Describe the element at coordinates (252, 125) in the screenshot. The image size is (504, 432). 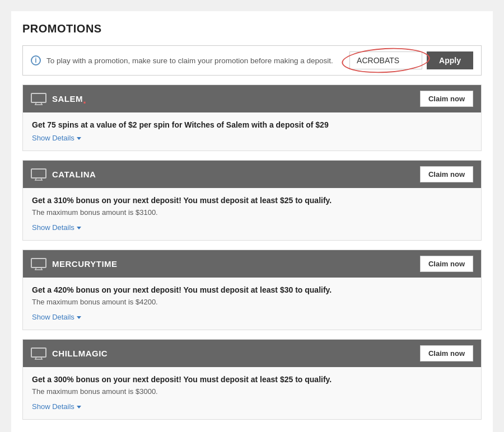
I see `promo-main-text-salem: Get 75 spins at a value of $2 per spin f…` at that location.